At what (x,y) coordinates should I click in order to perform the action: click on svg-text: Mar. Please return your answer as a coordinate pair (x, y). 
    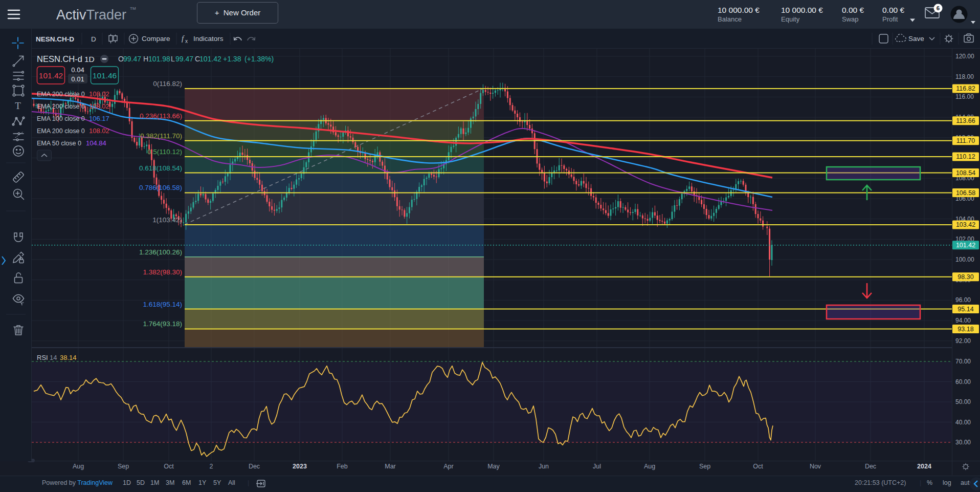
    Looking at the image, I should click on (390, 466).